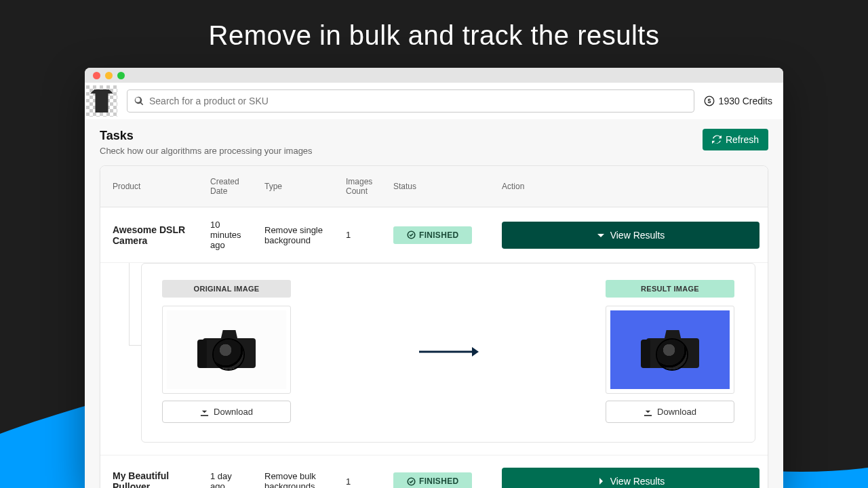 The image size is (868, 488). What do you see at coordinates (746, 101) in the screenshot?
I see `credits-label: 1930 Credits` at bounding box center [746, 101].